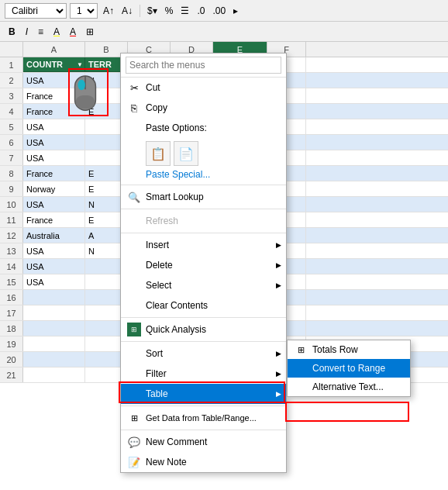  I want to click on menu-item-smart-lookup: 🔍 Smart Lookup, so click(203, 197).